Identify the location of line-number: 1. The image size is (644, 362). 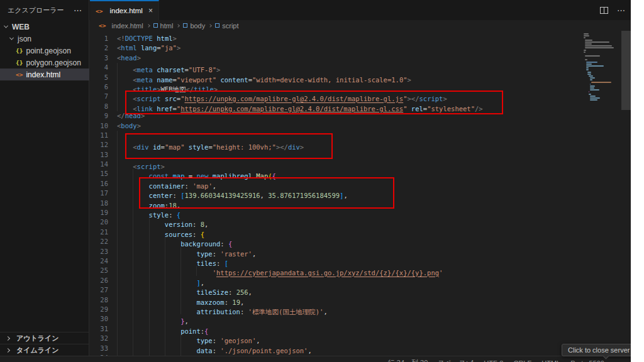
(103, 39).